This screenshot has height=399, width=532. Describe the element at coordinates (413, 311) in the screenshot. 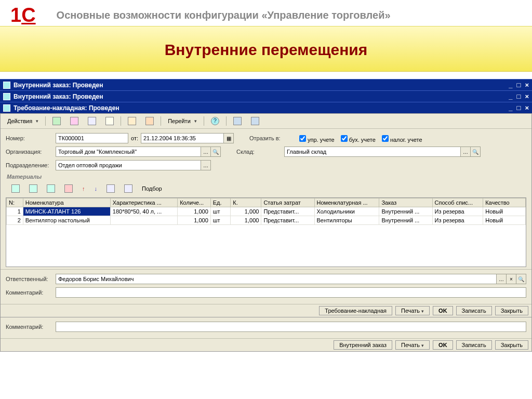

I see `print-button: Печать` at that location.